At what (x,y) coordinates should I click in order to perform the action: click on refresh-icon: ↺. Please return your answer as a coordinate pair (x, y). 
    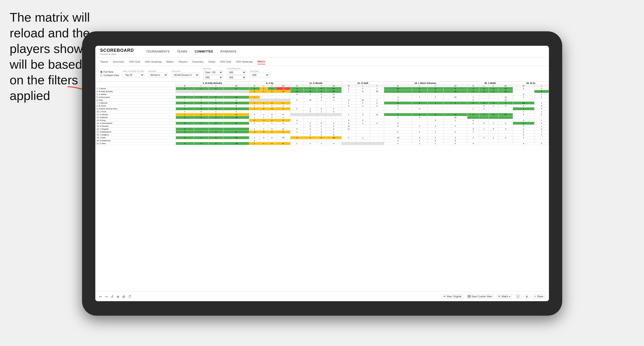
    Looking at the image, I should click on (112, 297).